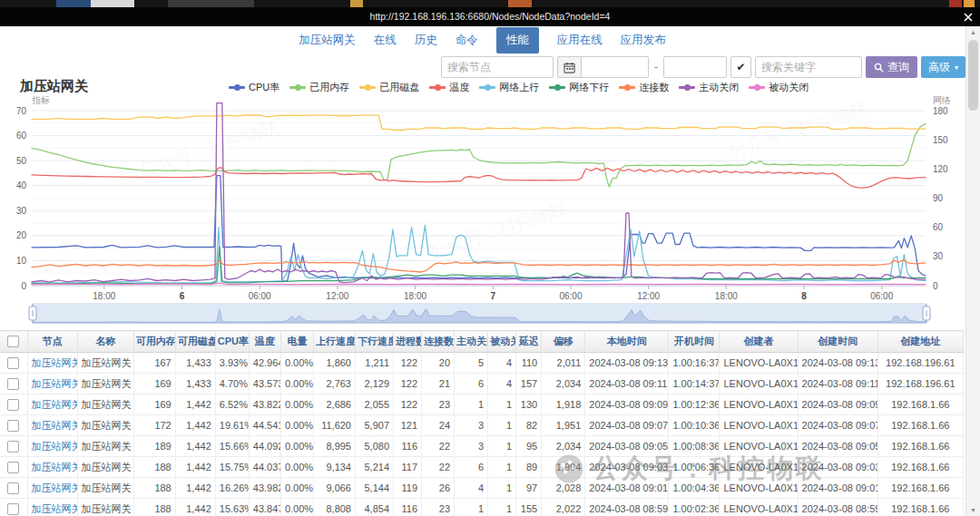  Describe the element at coordinates (627, 342) in the screenshot. I see `column-header-本地时间: 本地时间` at that location.